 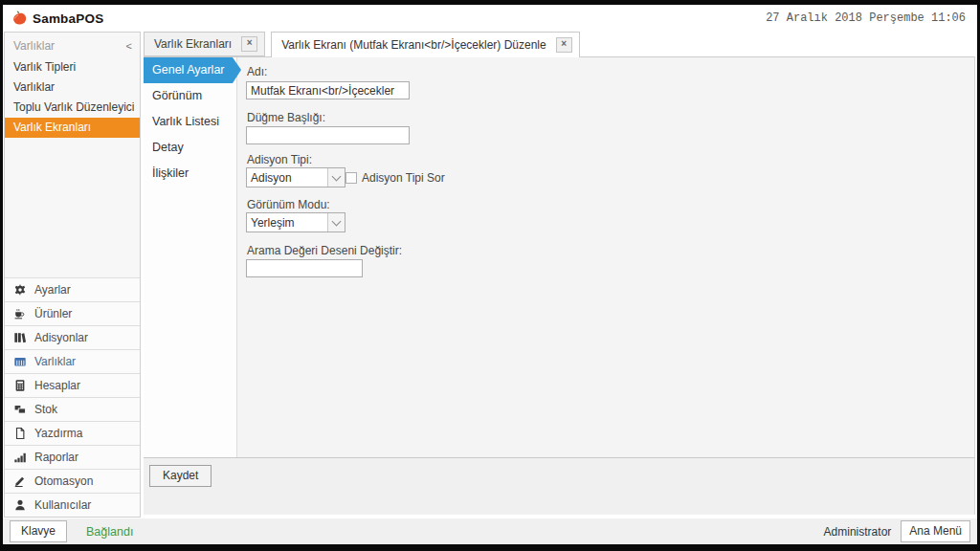 What do you see at coordinates (559, 44) in the screenshot?
I see `tab-bar: Varlık Ekranları × Varlık Ekranı (Mutfak…` at bounding box center [559, 44].